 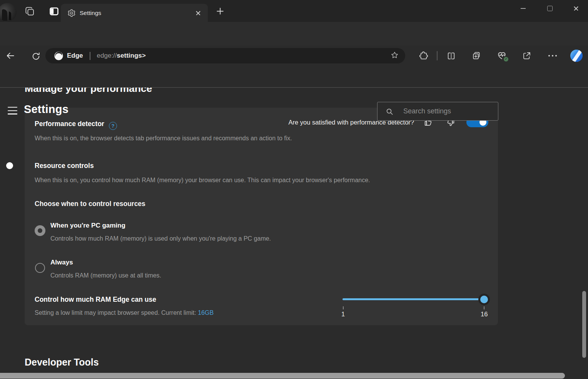 I want to click on browser-essentials-icon: ✓, so click(x=502, y=55).